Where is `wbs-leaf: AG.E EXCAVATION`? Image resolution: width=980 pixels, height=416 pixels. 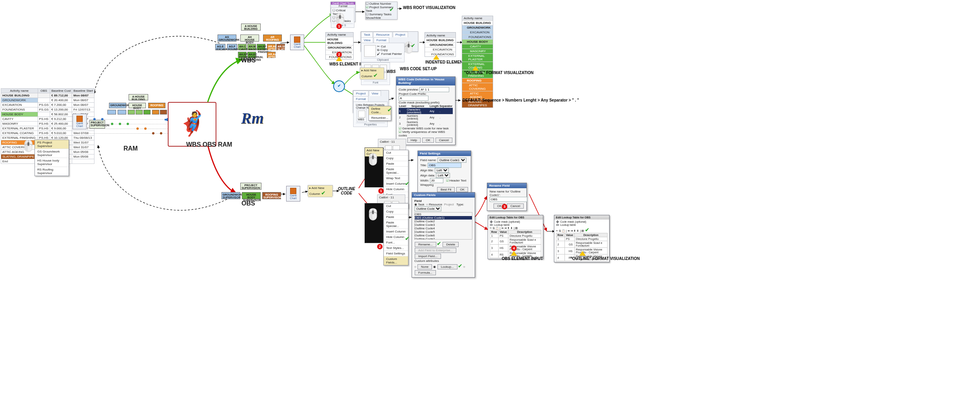 wbs-leaf: AG.E EXCAVATION is located at coordinates (220, 47).